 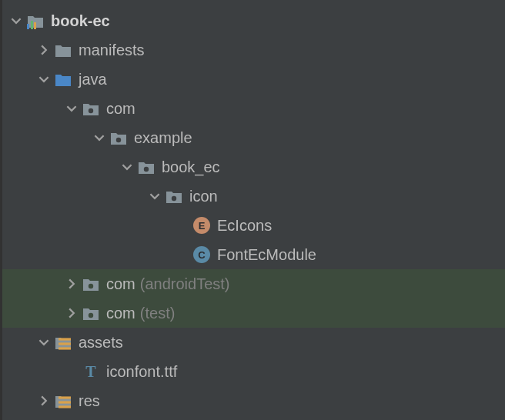 I want to click on assets-folder-icon, so click(x=63, y=342).